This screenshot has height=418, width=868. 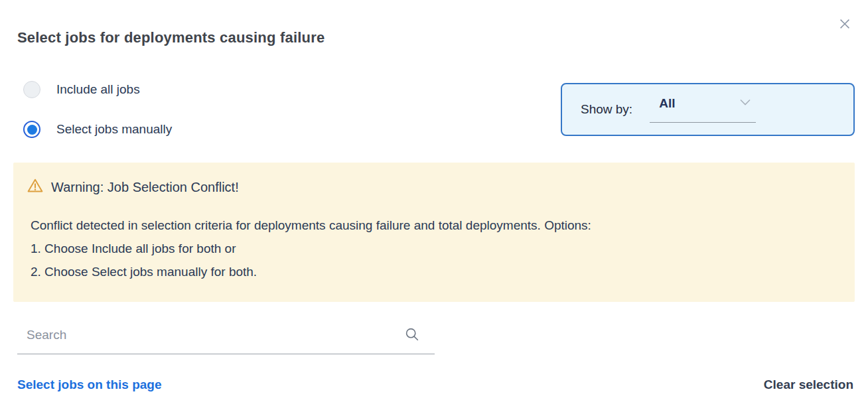 What do you see at coordinates (845, 25) in the screenshot?
I see `close-icon` at bounding box center [845, 25].